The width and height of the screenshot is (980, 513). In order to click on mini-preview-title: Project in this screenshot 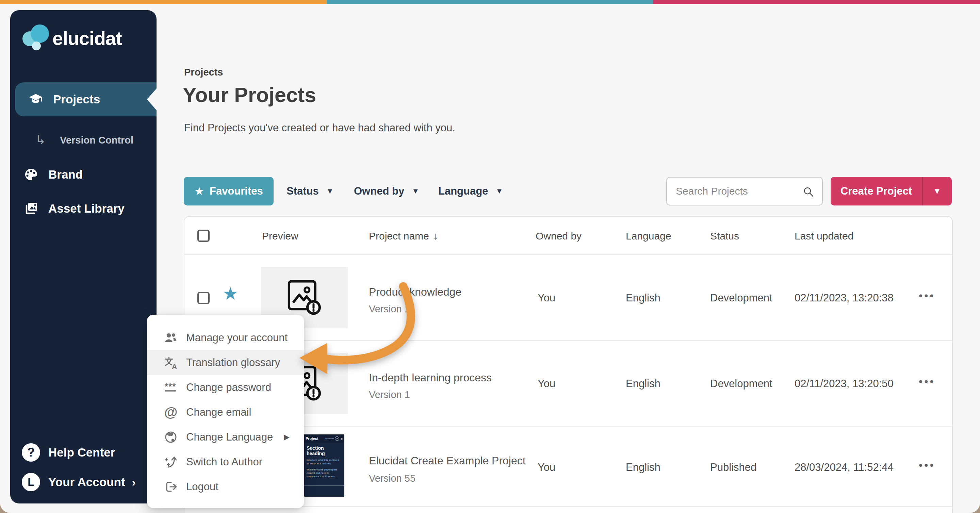, I will do `click(312, 438)`.